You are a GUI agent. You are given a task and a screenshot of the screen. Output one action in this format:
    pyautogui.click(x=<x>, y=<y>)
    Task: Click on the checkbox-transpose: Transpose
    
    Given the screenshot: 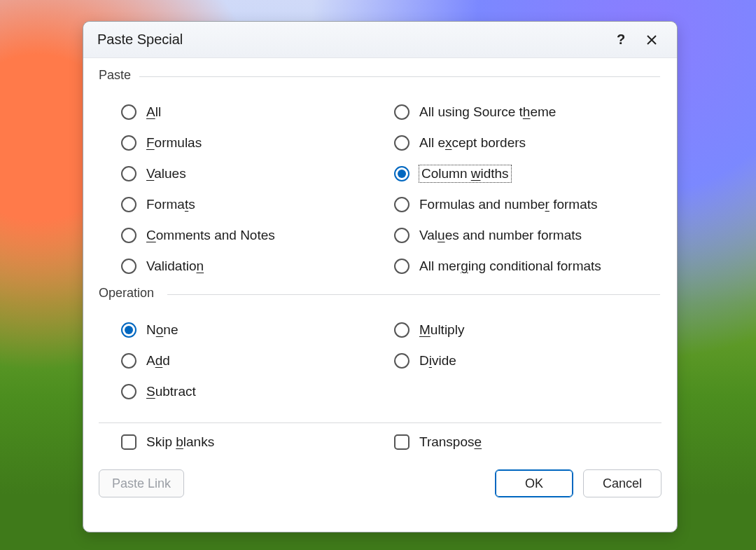 What is the action you would take?
    pyautogui.click(x=528, y=442)
    